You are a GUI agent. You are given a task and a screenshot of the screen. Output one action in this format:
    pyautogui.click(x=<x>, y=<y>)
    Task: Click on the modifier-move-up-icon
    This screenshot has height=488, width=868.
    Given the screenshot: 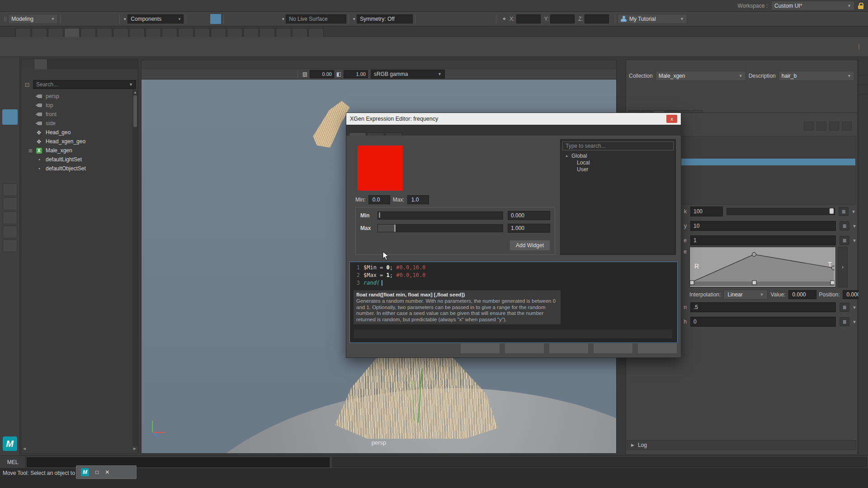 What is the action you would take?
    pyautogui.click(x=809, y=126)
    